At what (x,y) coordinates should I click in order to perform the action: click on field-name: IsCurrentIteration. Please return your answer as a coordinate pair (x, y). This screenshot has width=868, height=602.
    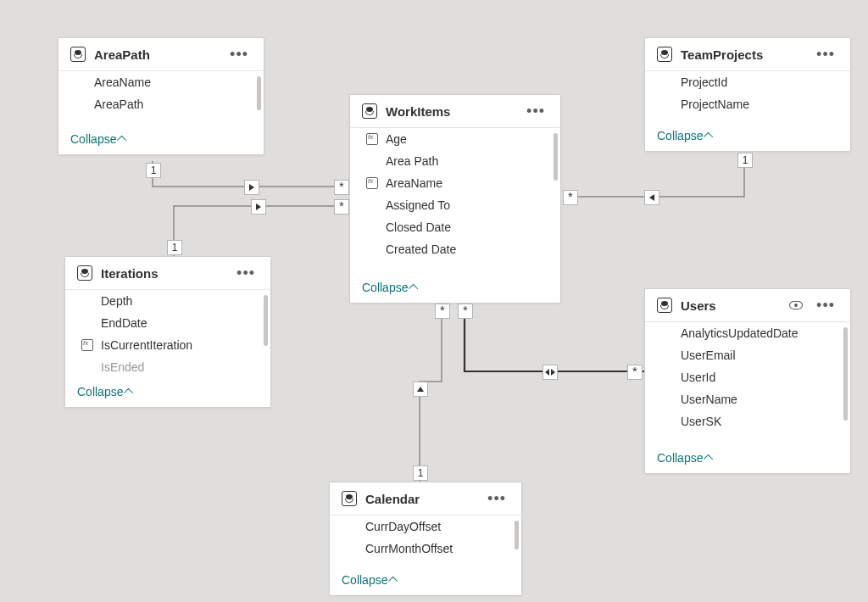
    Looking at the image, I should click on (147, 345).